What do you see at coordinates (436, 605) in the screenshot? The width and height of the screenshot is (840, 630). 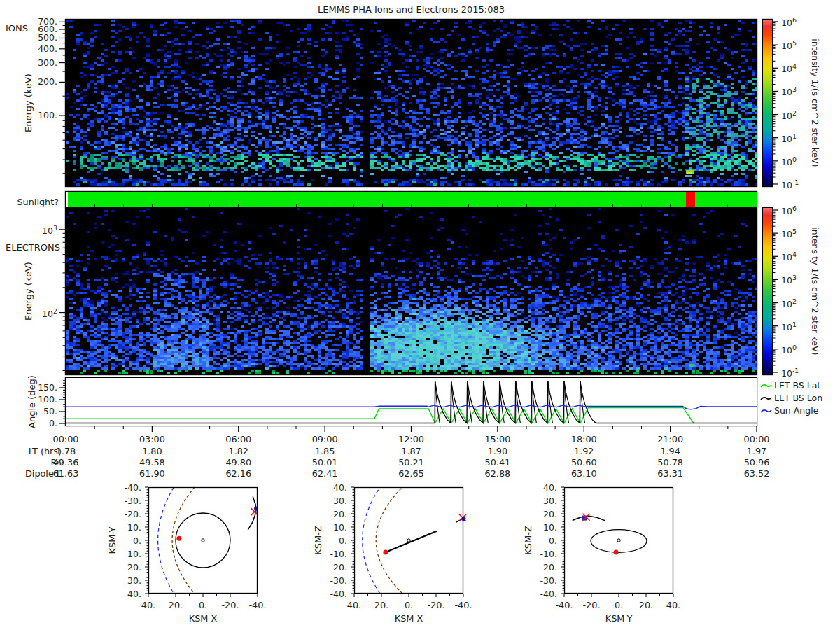 I see `orbit-xtick-label: -20.` at bounding box center [436, 605].